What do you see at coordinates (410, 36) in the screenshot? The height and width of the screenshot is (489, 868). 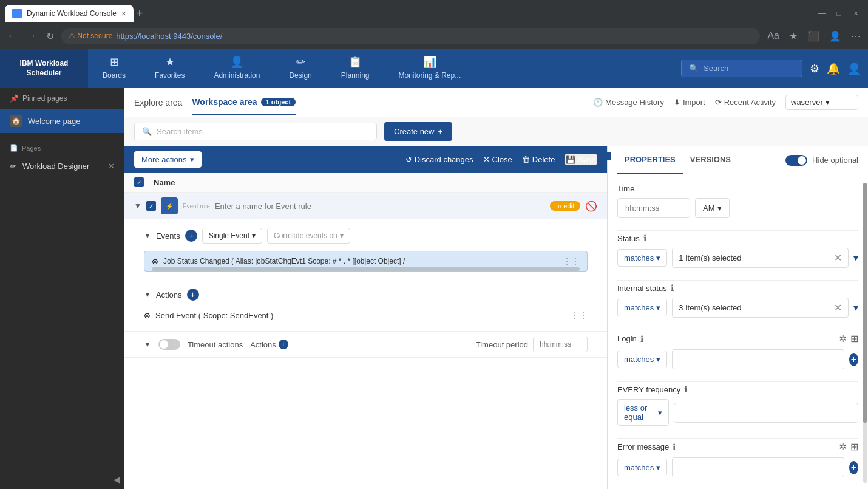 I see `url-bar: ⚠ Not secure https://localhost:9443/cons…` at bounding box center [410, 36].